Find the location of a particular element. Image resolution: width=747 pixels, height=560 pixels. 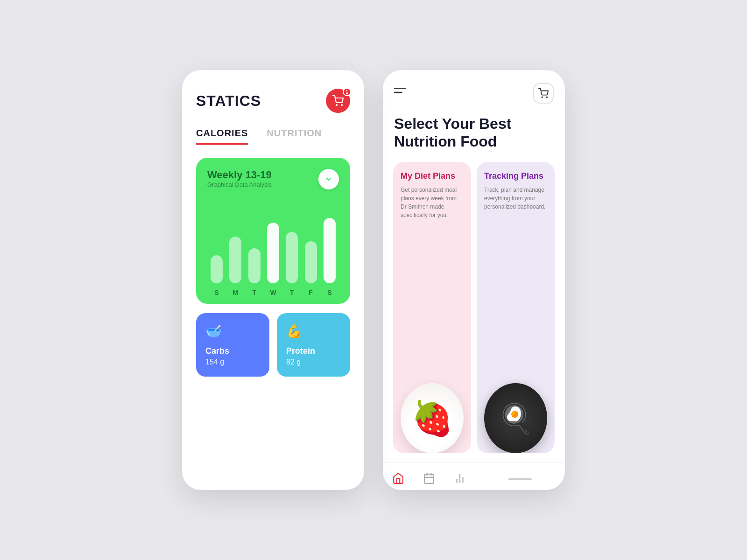

page-title: STATICS is located at coordinates (229, 101).